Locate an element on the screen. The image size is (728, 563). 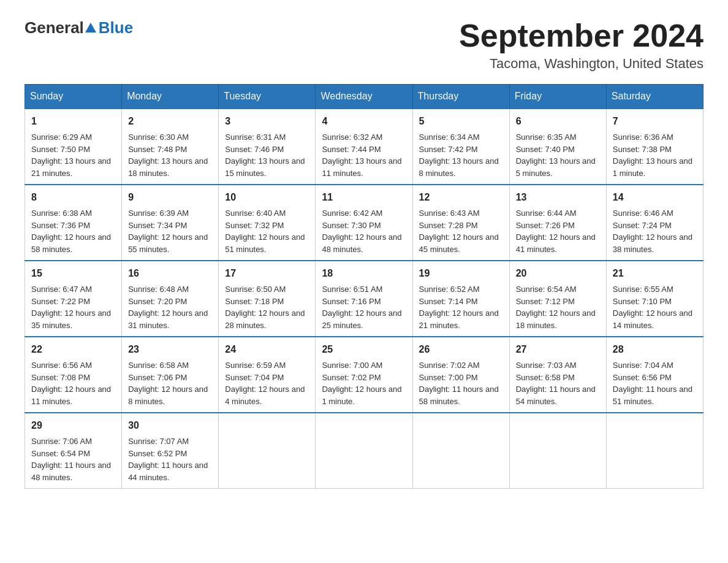
page-header: General Blue September 2024 Tacoma, Wash… is located at coordinates (364, 45).